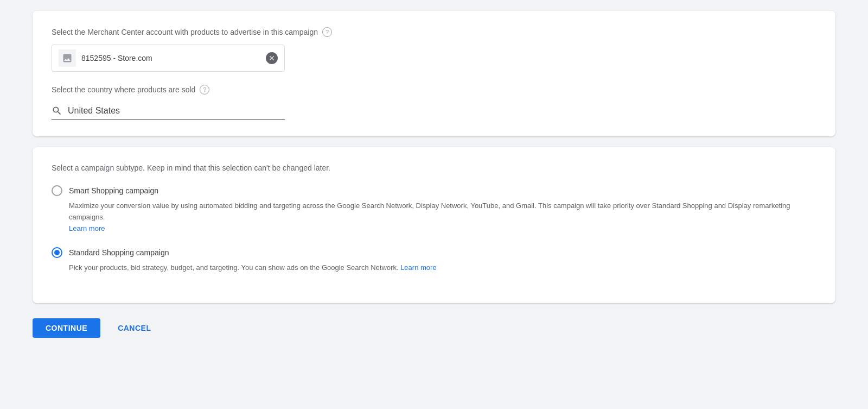  I want to click on country-section-label: Select the country where products are so…, so click(434, 90).